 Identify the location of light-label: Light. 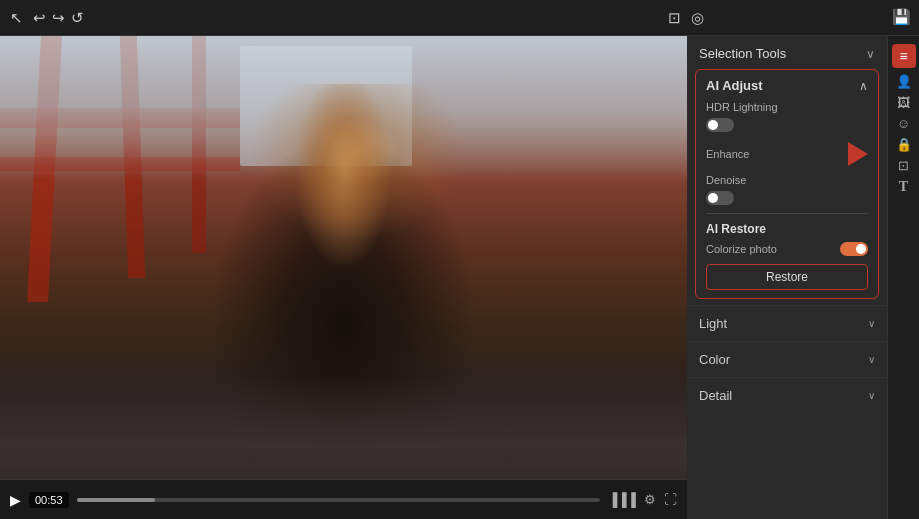
(713, 324).